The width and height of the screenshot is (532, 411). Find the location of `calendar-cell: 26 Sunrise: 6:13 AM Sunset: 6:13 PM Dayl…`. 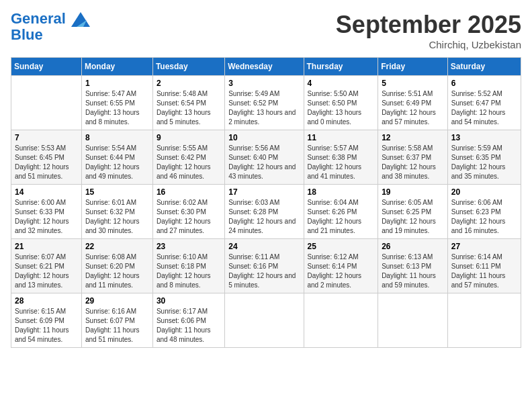

calendar-cell: 26 Sunrise: 6:13 AM Sunset: 6:13 PM Dayl… is located at coordinates (413, 266).